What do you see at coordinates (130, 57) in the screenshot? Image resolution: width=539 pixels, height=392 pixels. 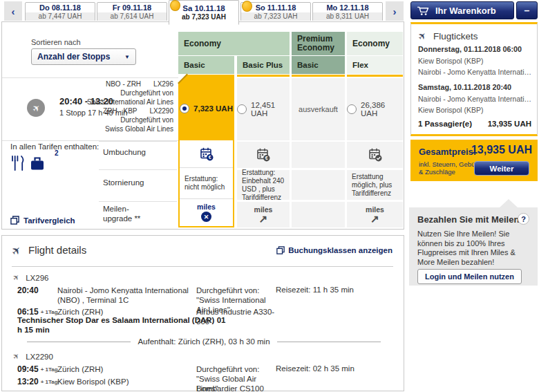 I see `chevron-down-icon: ▼` at bounding box center [130, 57].